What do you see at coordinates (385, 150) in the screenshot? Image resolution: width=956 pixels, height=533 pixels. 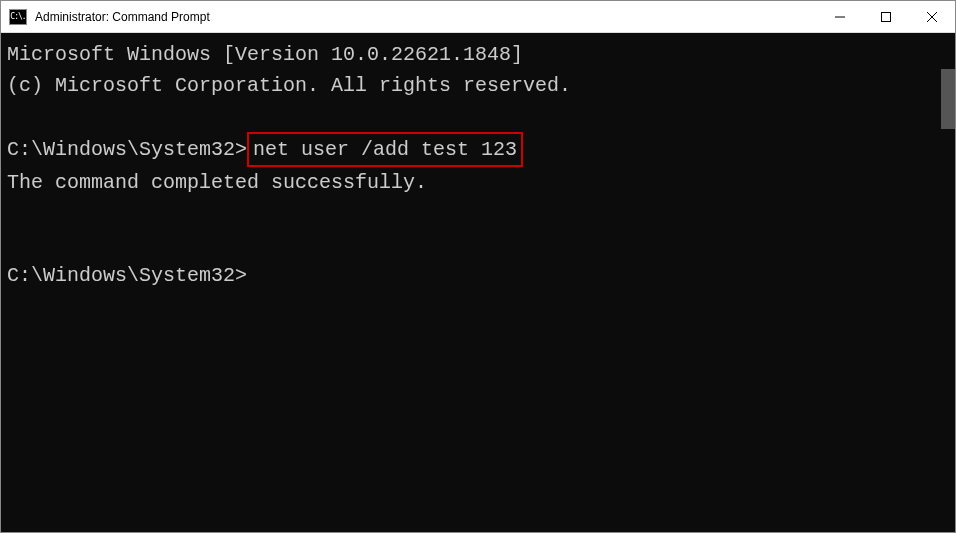 I see `command-text: net user /add test 123` at bounding box center [385, 150].